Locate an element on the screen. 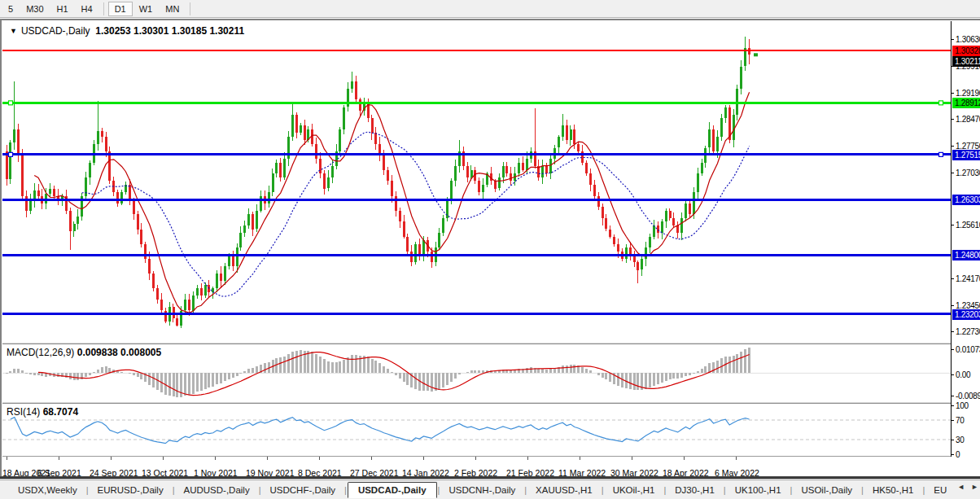 The width and height of the screenshot is (980, 499). price-line-badge: 1.30211 is located at coordinates (966, 62).